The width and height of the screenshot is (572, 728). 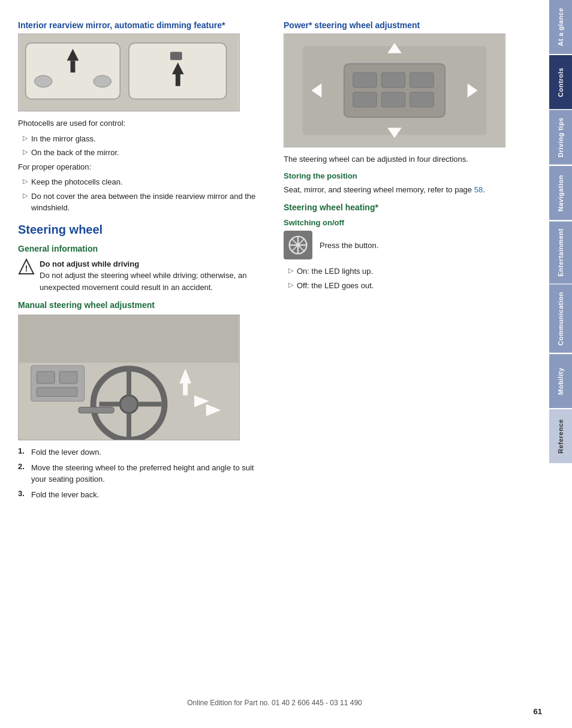 I want to click on sidebar-tab-driving-tips: Driving tips, so click(x=561, y=138).